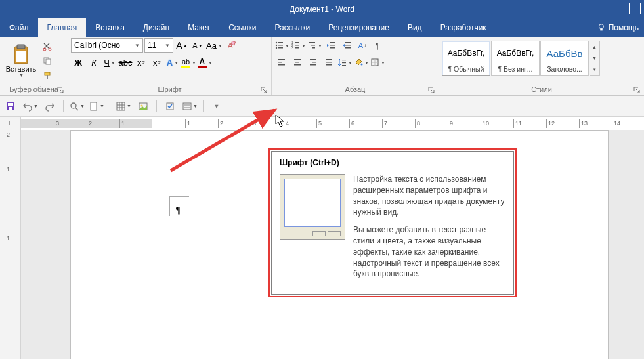 Image resolution: width=644 pixels, height=359 pixels. Describe the element at coordinates (331, 45) in the screenshot. I see `decrease-indent-button` at that location.